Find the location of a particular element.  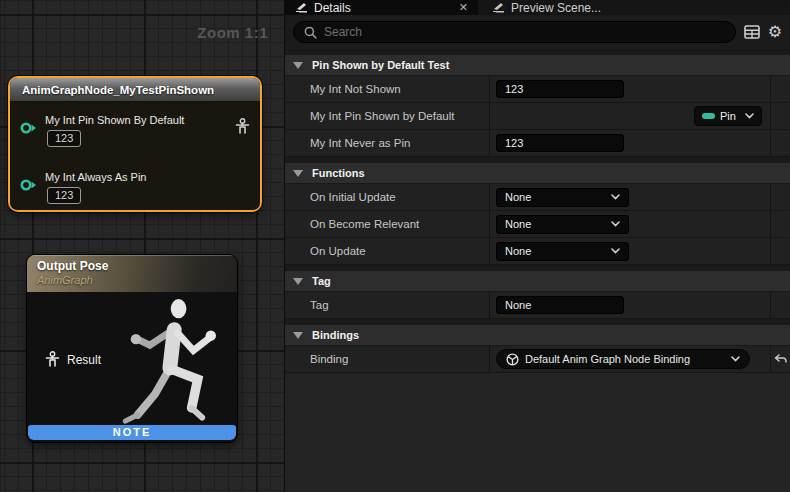

detail-row: My Int Never as Pin is located at coordinates (538, 144).